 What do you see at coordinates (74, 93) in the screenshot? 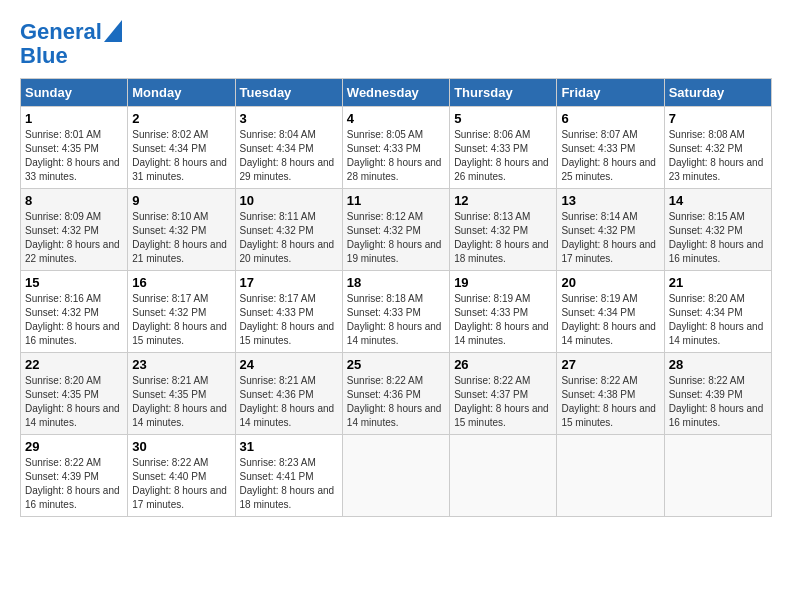
I see `weekday-header: Sunday` at bounding box center [74, 93].